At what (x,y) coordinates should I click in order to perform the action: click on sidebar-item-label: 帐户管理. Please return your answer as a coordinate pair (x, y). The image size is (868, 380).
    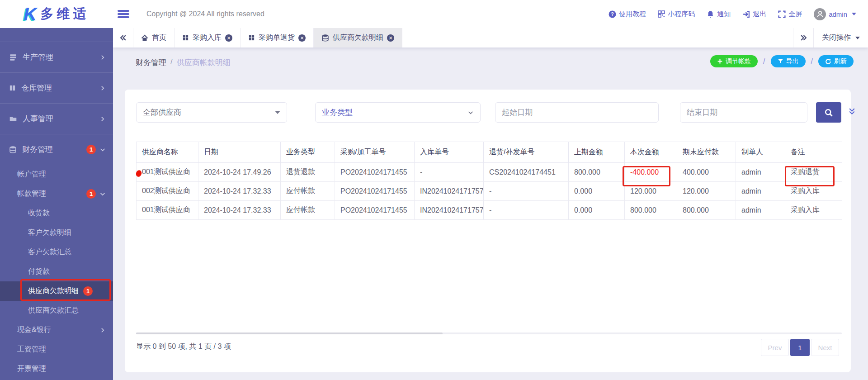
    Looking at the image, I should click on (32, 175).